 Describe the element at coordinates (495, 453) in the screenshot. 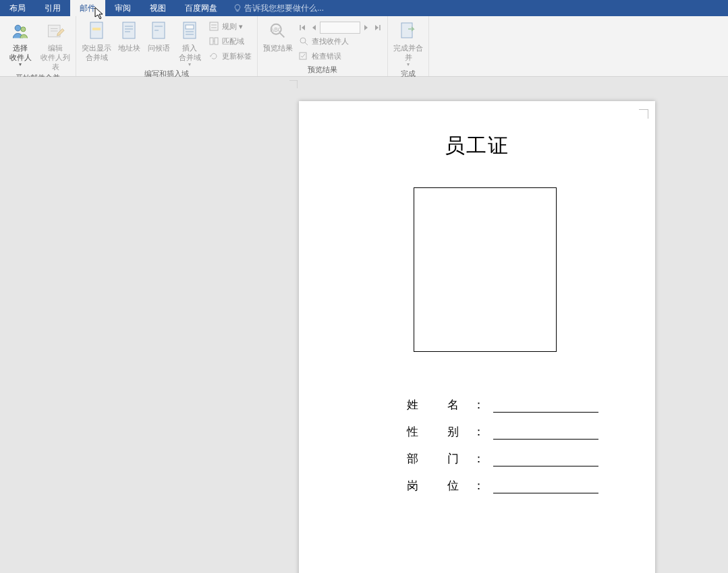

I see `field-department: 部门 ：` at that location.